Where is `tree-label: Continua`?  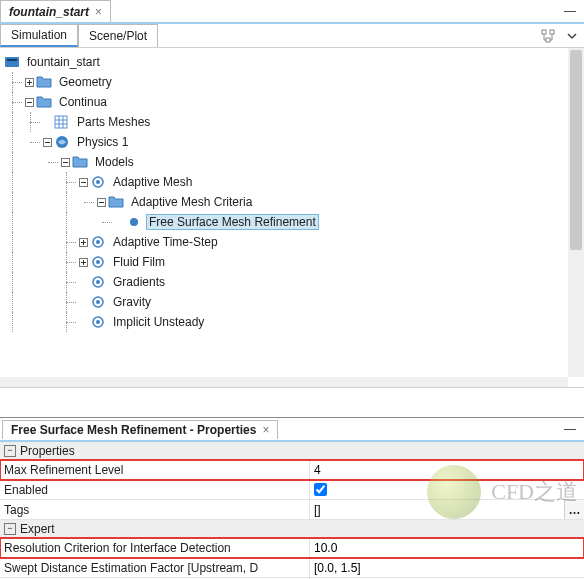 tree-label: Continua is located at coordinates (83, 102).